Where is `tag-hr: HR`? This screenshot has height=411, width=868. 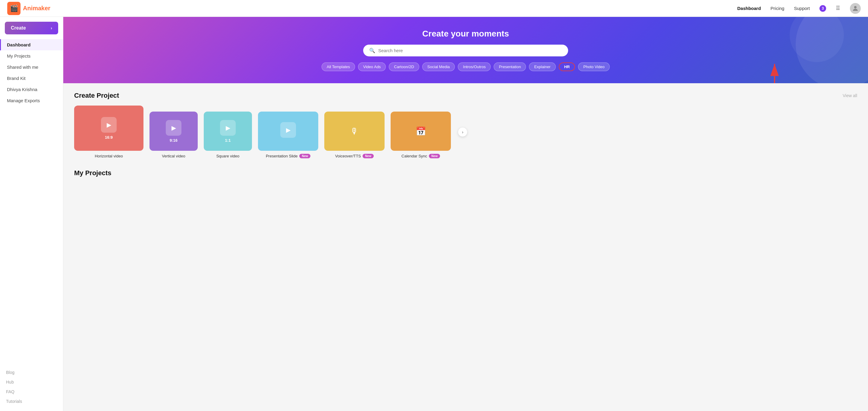 tag-hr: HR is located at coordinates (567, 67).